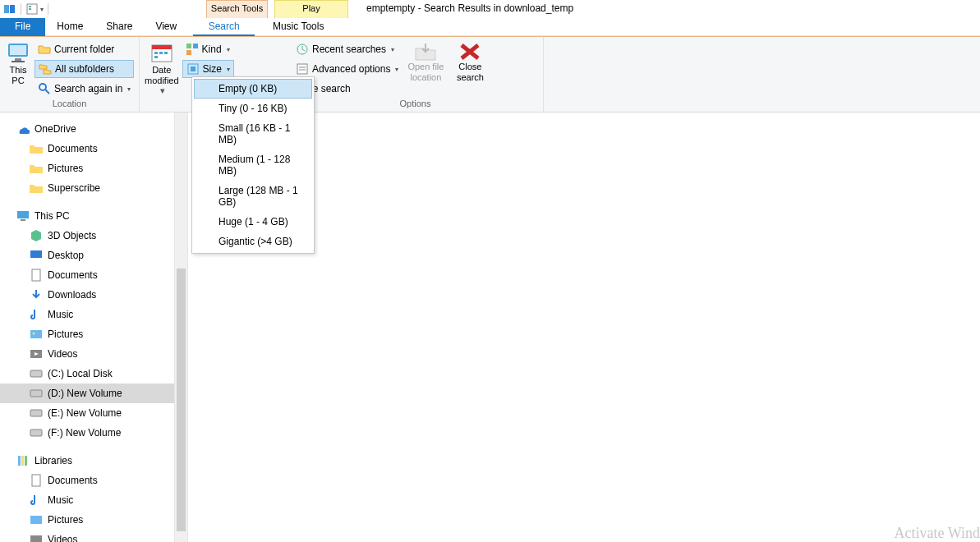 The image size is (980, 542). What do you see at coordinates (87, 255) in the screenshot?
I see `nav-item: Desktop` at bounding box center [87, 255].